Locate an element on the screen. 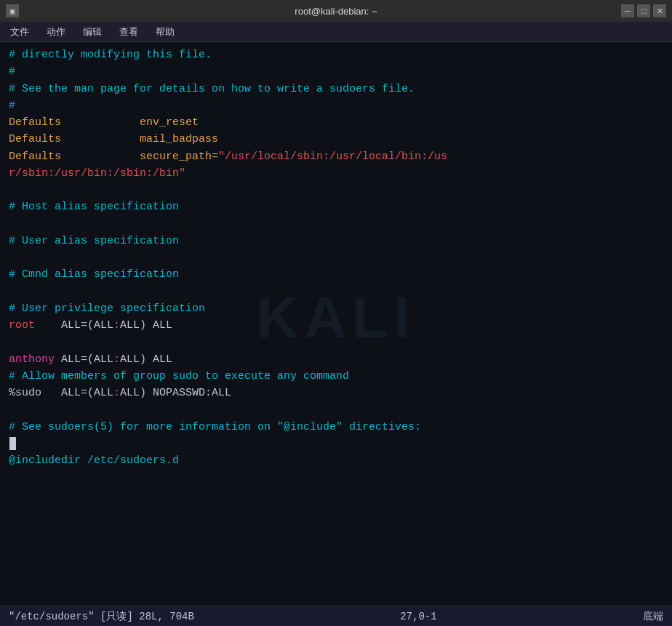  menubar: 文件 动作 编辑 查看 帮助 is located at coordinates (336, 32).